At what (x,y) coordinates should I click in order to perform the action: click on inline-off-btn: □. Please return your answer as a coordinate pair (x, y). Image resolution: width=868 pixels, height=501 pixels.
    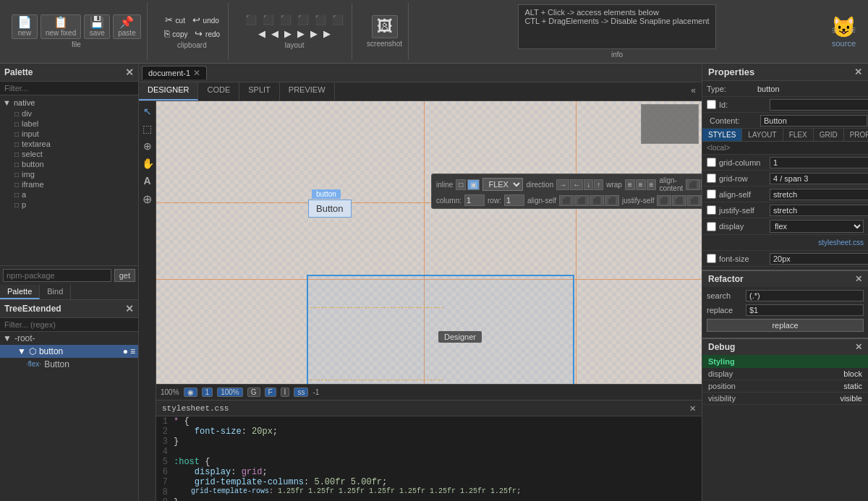
    Looking at the image, I should click on (461, 185).